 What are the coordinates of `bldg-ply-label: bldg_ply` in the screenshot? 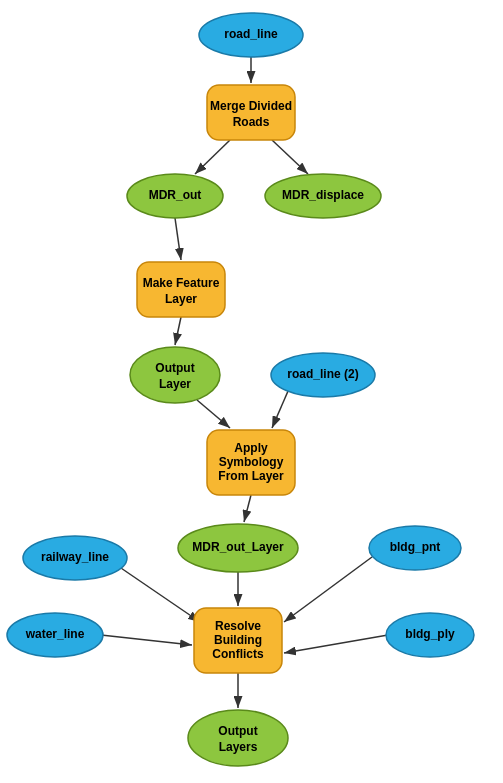 It's located at (430, 634).